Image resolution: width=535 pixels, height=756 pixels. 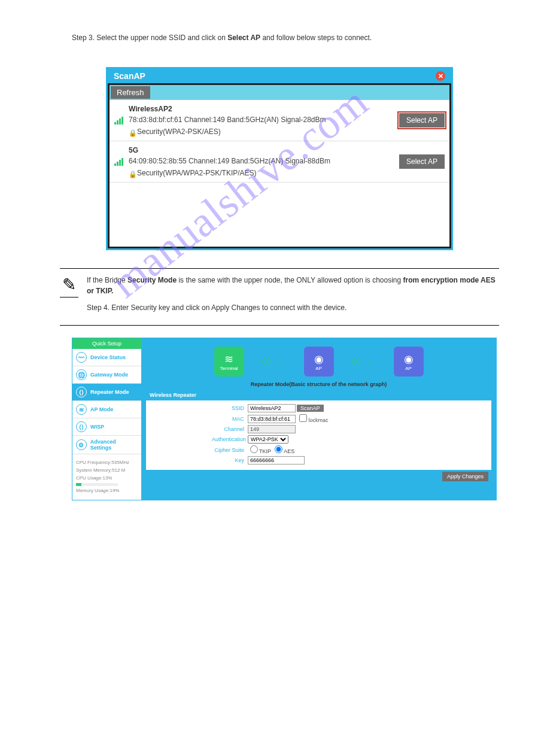 I want to click on ssid-input, so click(x=272, y=408).